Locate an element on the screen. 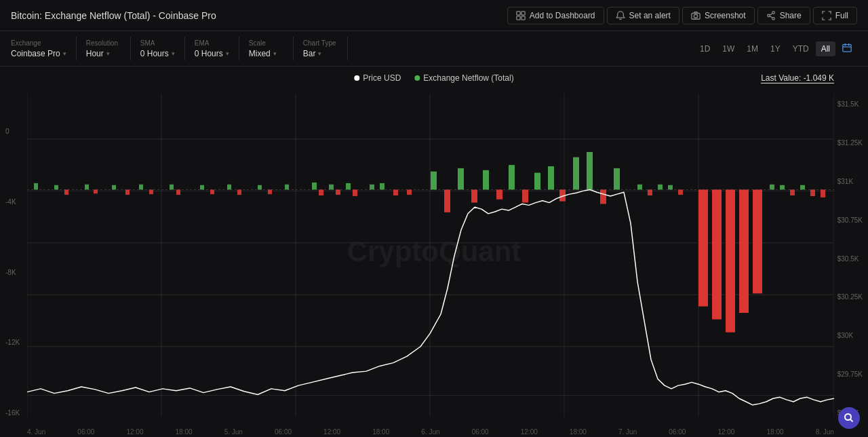 This screenshot has width=868, height=437. exchange-label: Exchange is located at coordinates (39, 43).